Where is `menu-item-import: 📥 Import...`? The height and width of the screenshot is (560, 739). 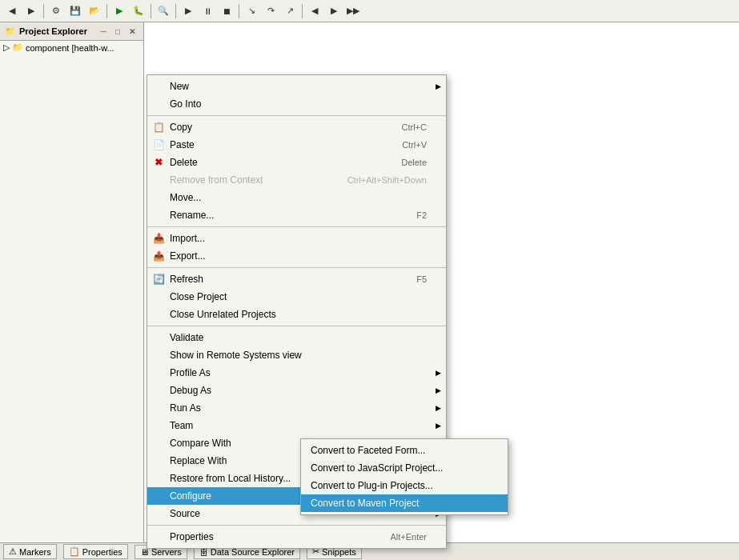
menu-item-import: 📥 Import... is located at coordinates (296, 238).